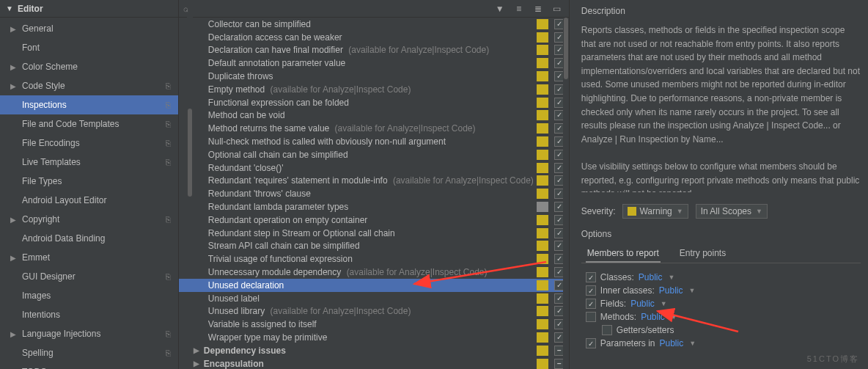 Image resolution: width=868 pixels, height=369 pixels. Describe the element at coordinates (374, 51) in the screenshot. I see `inspection-row: Declaration can have final modifier (ava…` at that location.